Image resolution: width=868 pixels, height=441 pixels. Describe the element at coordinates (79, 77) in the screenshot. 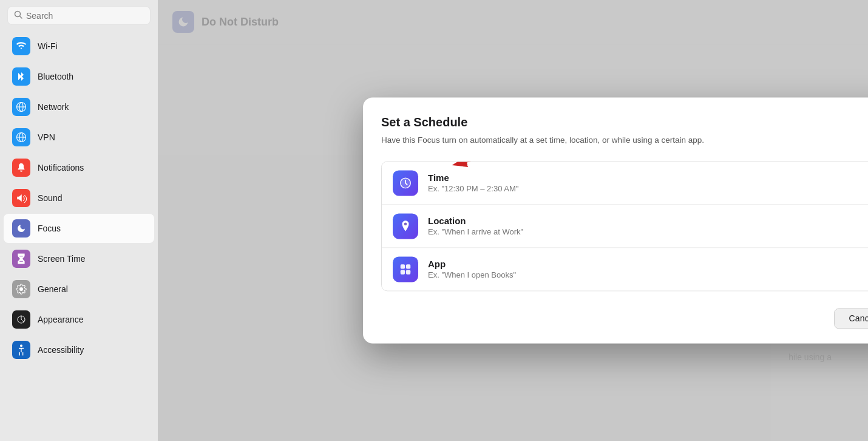

I see `sidebar-item-bluetooth: Bluetooth` at that location.